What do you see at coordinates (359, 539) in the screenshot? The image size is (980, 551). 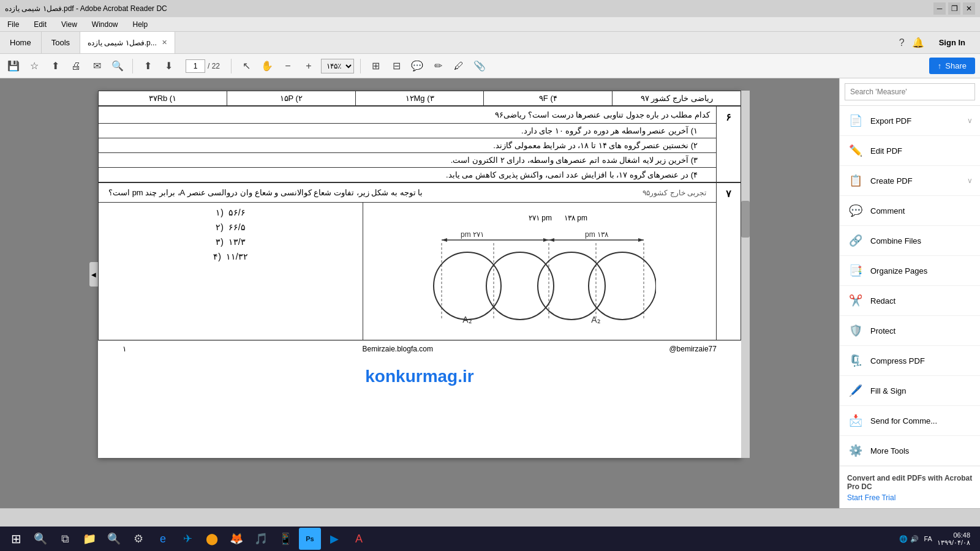 I see `taskbar-app-acrobat: A` at bounding box center [359, 539].